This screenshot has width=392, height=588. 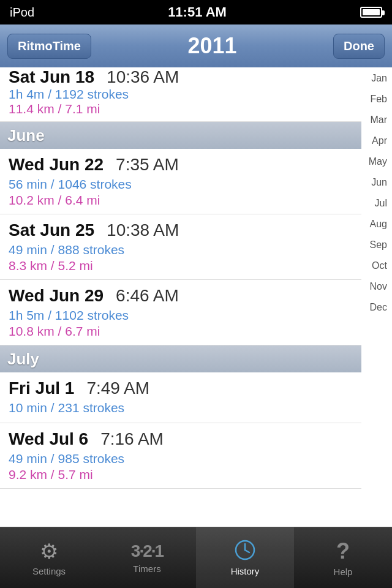 What do you see at coordinates (49, 47) in the screenshot?
I see `app-name-button: RitmoTime` at bounding box center [49, 47].